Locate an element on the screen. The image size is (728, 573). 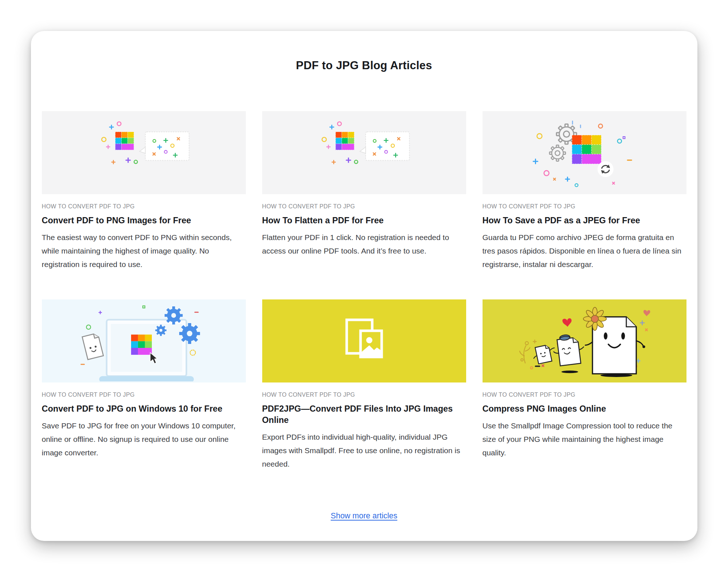
laptop-converter-illustration is located at coordinates (144, 341).